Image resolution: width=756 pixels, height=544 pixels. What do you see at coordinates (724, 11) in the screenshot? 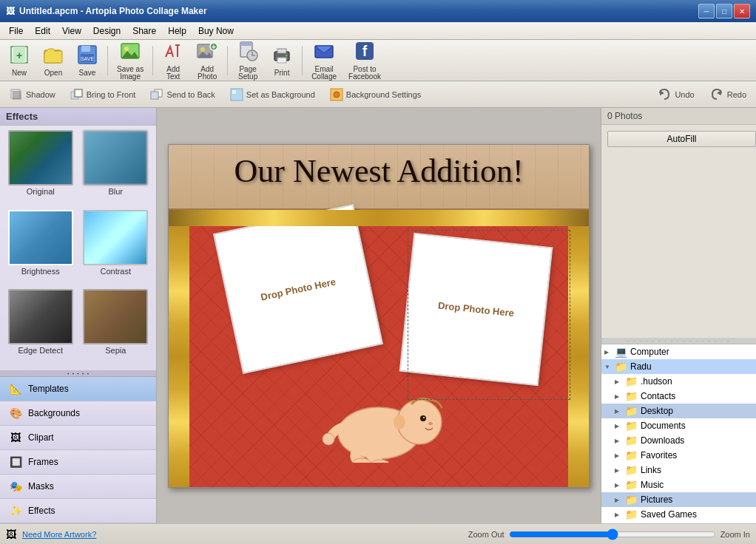
I see `maximize-button: □` at bounding box center [724, 11].